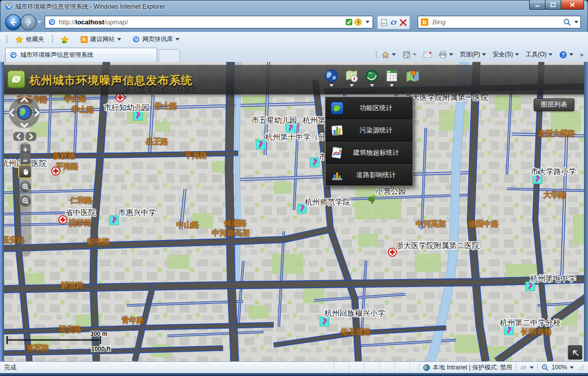 This screenshot has height=376, width=588. I want to click on prev-next-extent-buttons, so click(25, 136).